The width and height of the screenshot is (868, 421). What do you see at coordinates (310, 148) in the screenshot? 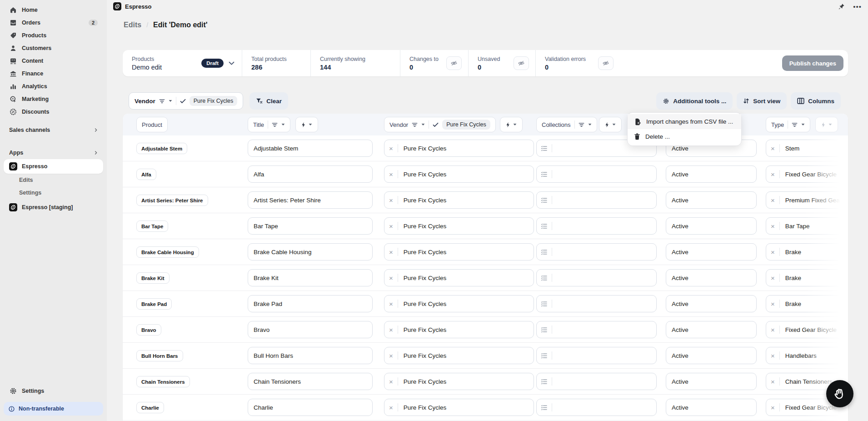
I see `title-input: Adjustable Stem` at bounding box center [310, 148].